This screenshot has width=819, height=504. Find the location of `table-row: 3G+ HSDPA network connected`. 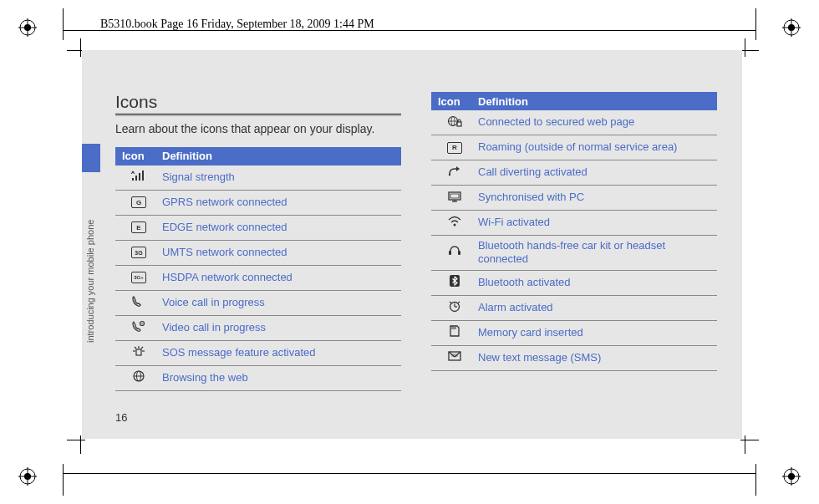

table-row: 3G+ HSDPA network connected is located at coordinates (258, 278).